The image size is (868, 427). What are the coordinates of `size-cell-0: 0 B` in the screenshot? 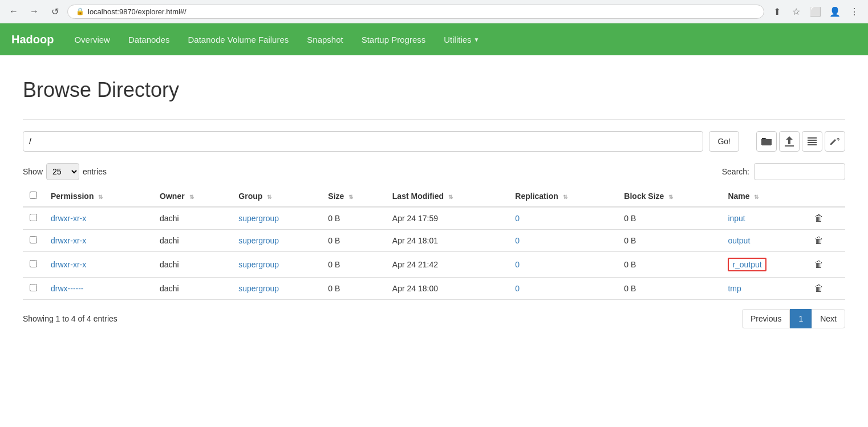 It's located at (353, 218).